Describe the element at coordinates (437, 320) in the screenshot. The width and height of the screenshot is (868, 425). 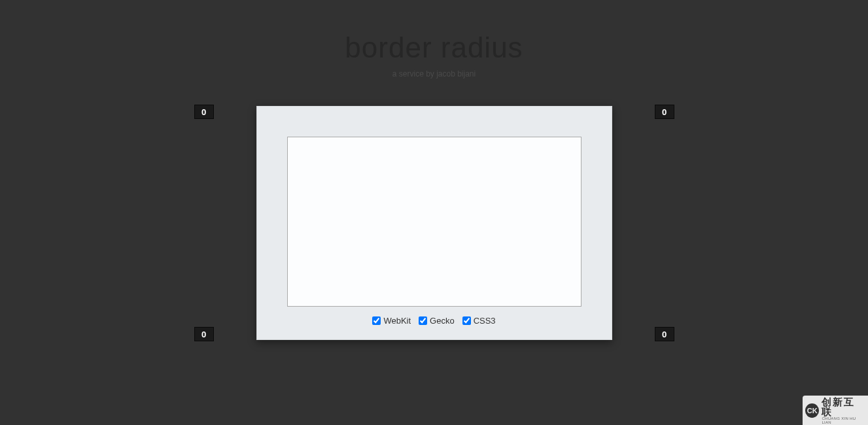
I see `gecko-checkbox-group: Gecko` at that location.